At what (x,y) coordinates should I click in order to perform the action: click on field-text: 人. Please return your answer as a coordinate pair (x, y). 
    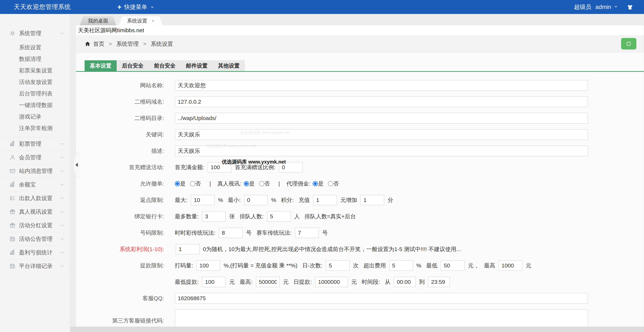
    Looking at the image, I should click on (297, 217).